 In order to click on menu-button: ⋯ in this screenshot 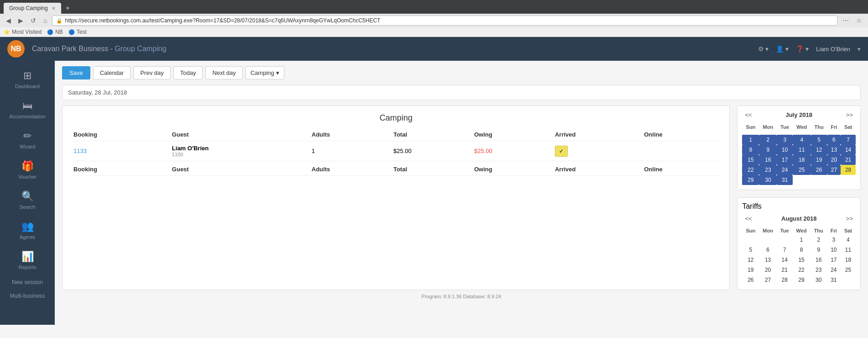, I will do `click(846, 21)`.